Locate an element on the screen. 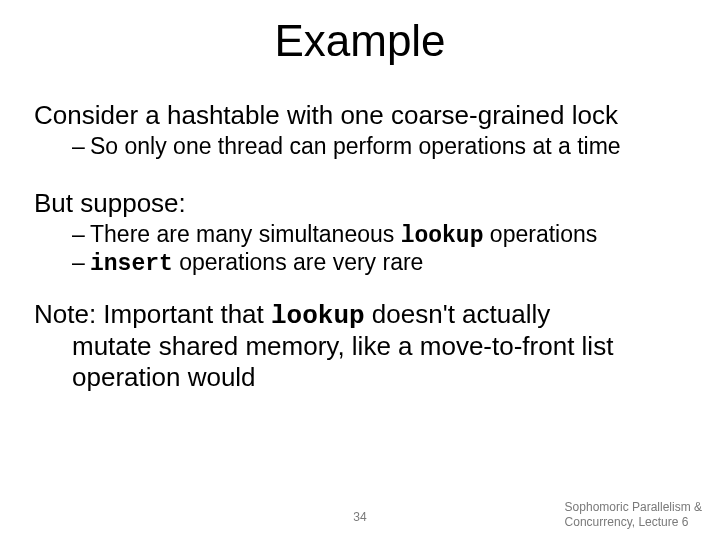 Image resolution: width=720 pixels, height=540 pixels. bullet-suppose-1-a: There are many simultaneous is located at coordinates (246, 234).